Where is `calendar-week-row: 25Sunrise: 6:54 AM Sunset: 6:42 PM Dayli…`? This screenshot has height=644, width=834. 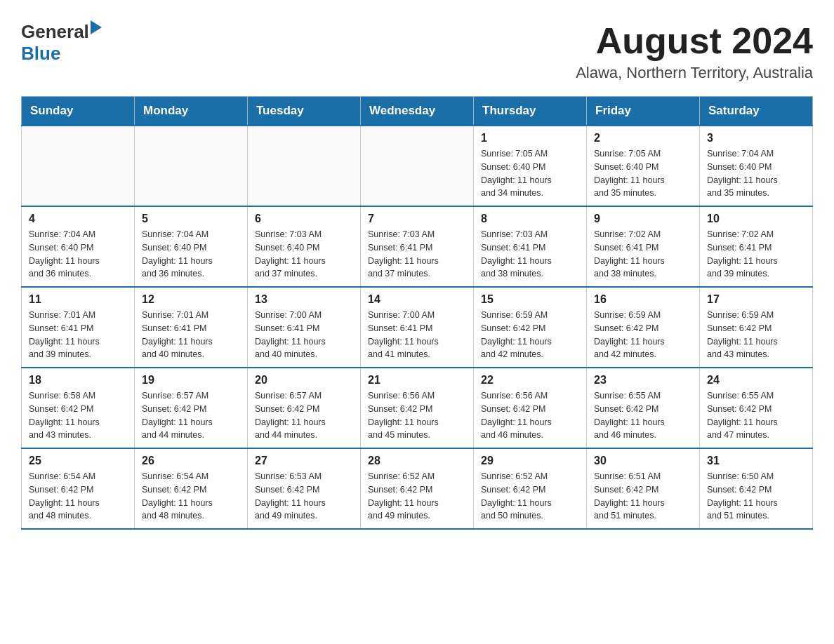 calendar-week-row: 25Sunrise: 6:54 AM Sunset: 6:42 PM Dayli… is located at coordinates (417, 488).